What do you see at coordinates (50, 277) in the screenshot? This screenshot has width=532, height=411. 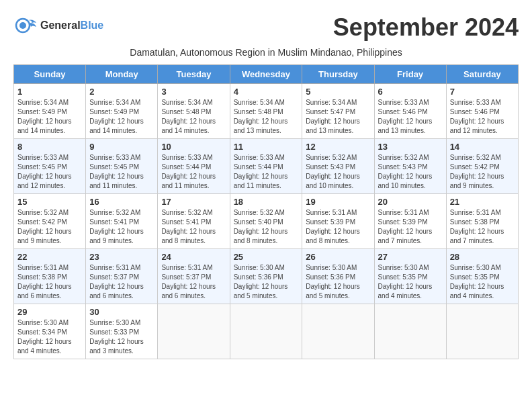 I see `calendar-cell: 22 Sunrise: 5:31 AM Sunset: 5:38 PM Dayl…` at bounding box center [50, 277].